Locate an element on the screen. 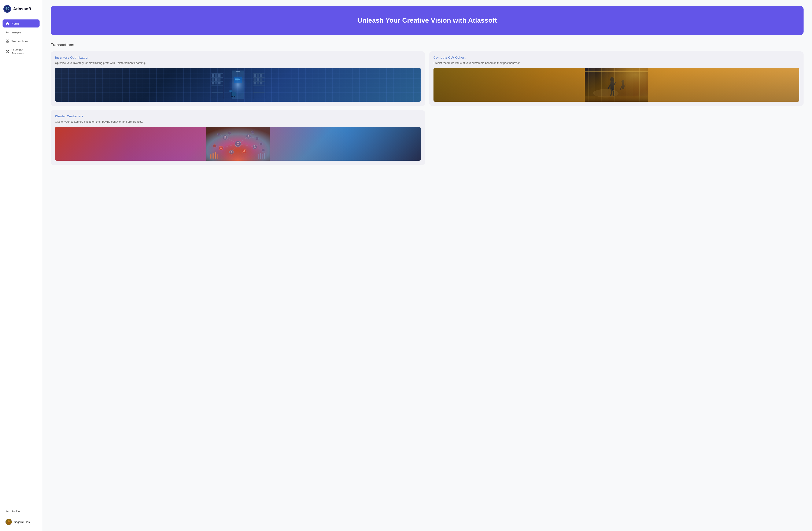  clv-image is located at coordinates (617, 85).